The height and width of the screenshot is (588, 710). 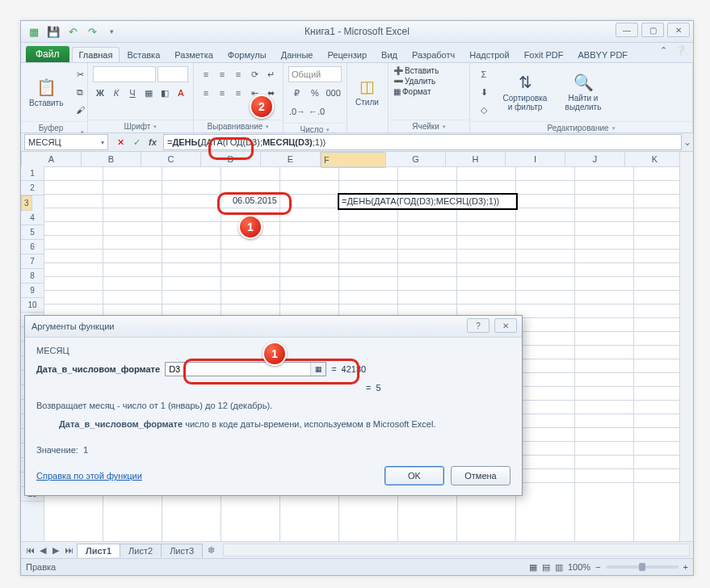 What do you see at coordinates (73, 32) in the screenshot?
I see `undo-icon: ↶` at bounding box center [73, 32].